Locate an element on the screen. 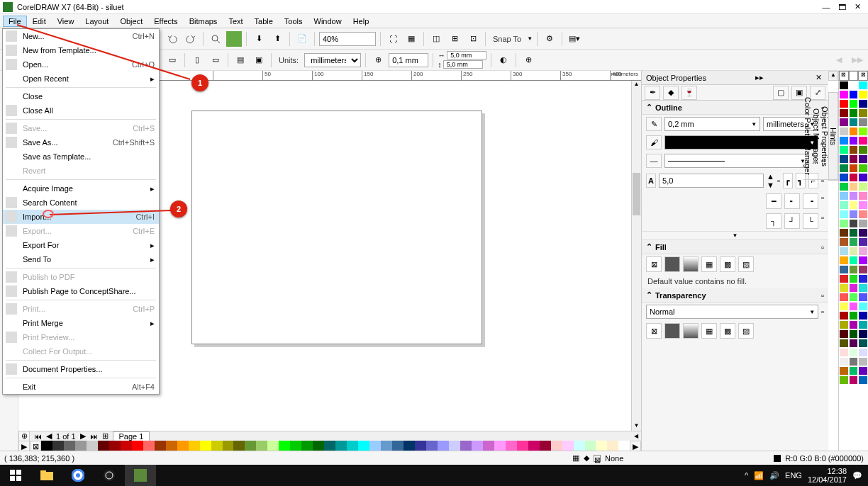  menu-layout: Layout is located at coordinates (96, 21).